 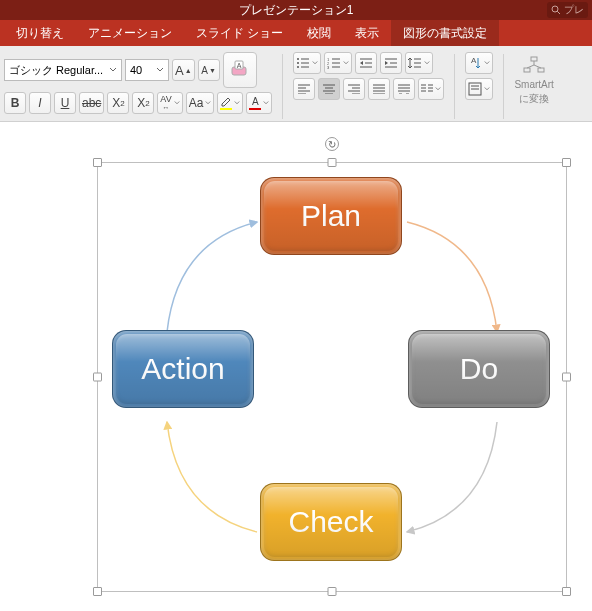 What do you see at coordinates (188, 70) in the screenshot?
I see `caret-up-icon: ▲` at bounding box center [188, 70].